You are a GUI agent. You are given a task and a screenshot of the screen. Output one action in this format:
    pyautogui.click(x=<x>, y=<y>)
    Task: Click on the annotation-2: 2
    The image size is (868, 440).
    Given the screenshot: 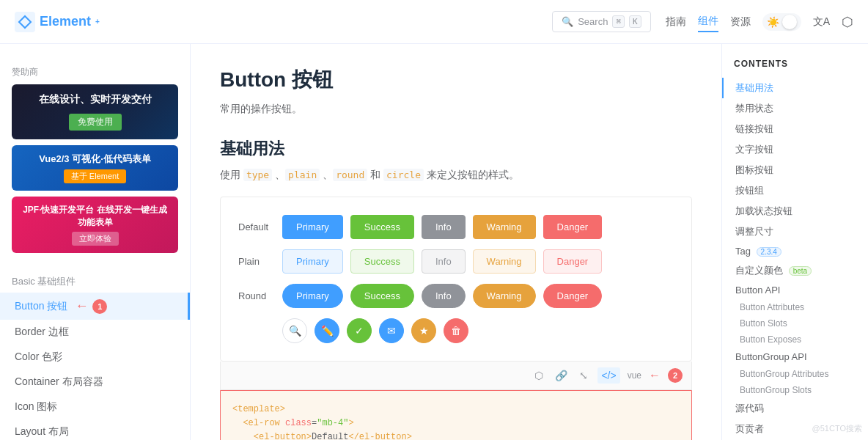 What is the action you would take?
    pyautogui.click(x=675, y=375)
    